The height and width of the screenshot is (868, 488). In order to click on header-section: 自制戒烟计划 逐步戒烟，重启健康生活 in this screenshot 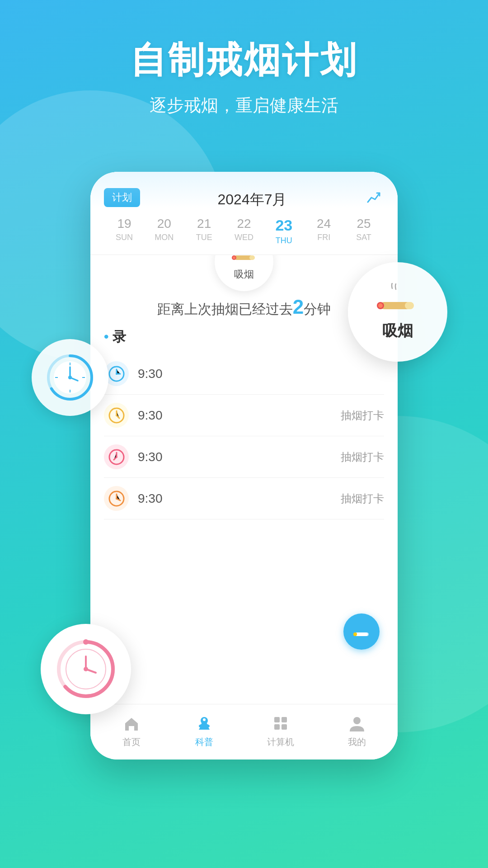, I will do `click(244, 59)`.